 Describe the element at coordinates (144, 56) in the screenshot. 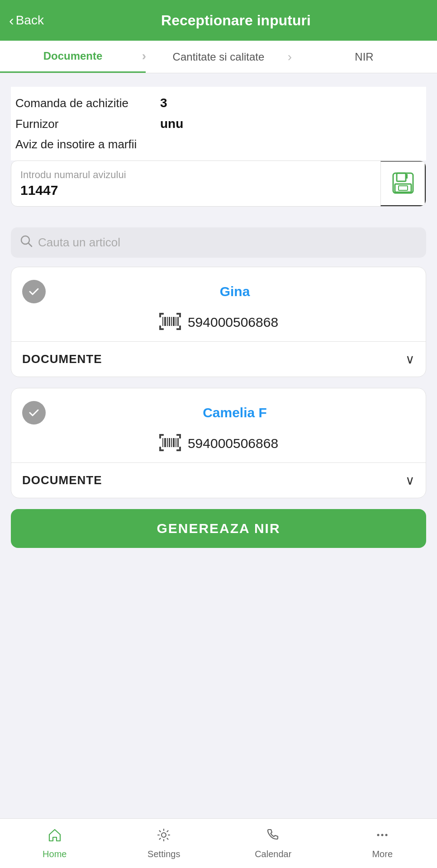

I see `step-arrow-1: ›` at that location.